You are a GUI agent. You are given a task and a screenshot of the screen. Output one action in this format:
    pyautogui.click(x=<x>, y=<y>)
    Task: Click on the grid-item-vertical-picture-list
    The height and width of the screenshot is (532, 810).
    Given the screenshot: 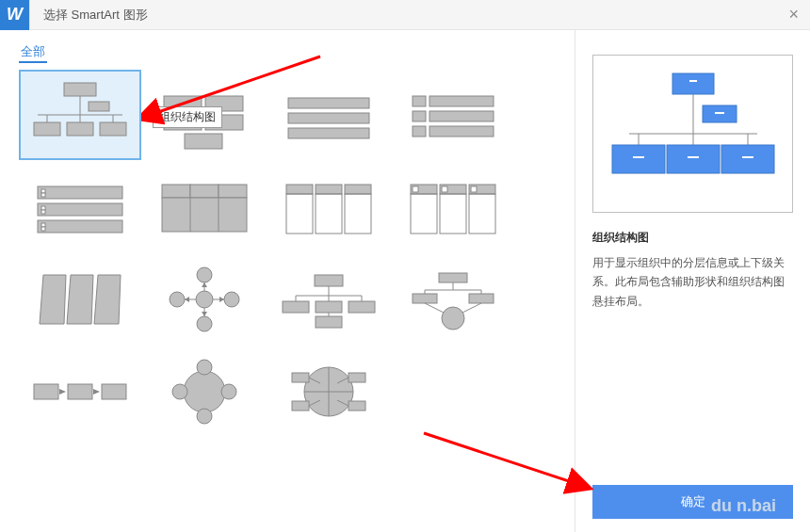 What is the action you would take?
    pyautogui.click(x=453, y=115)
    